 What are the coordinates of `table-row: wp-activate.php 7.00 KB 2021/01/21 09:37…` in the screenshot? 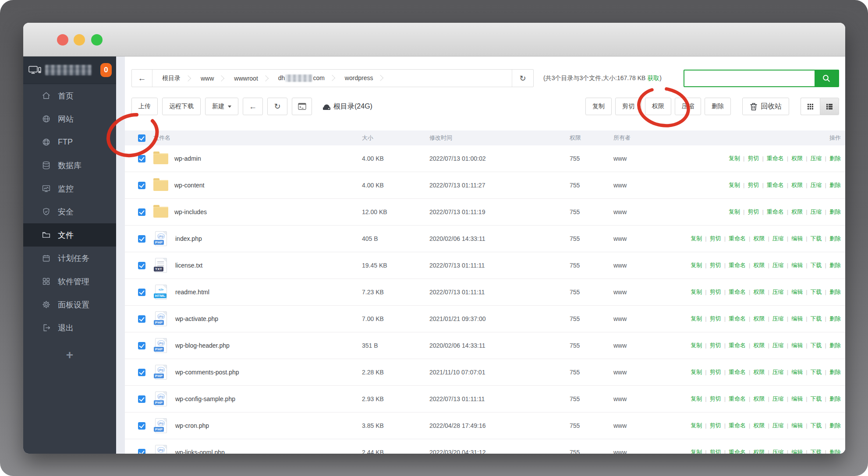 It's located at (485, 319).